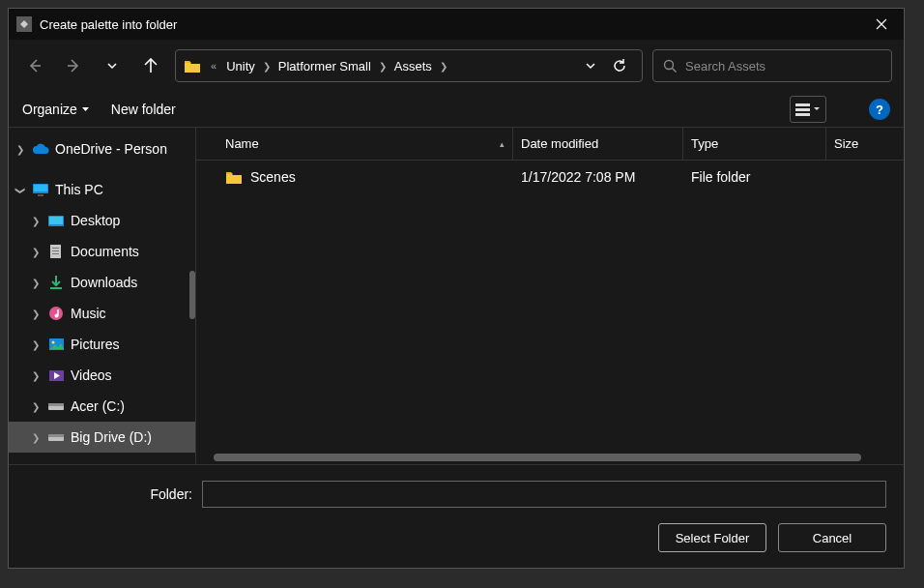 This screenshot has width=924, height=588. I want to click on search-input, so click(783, 66).